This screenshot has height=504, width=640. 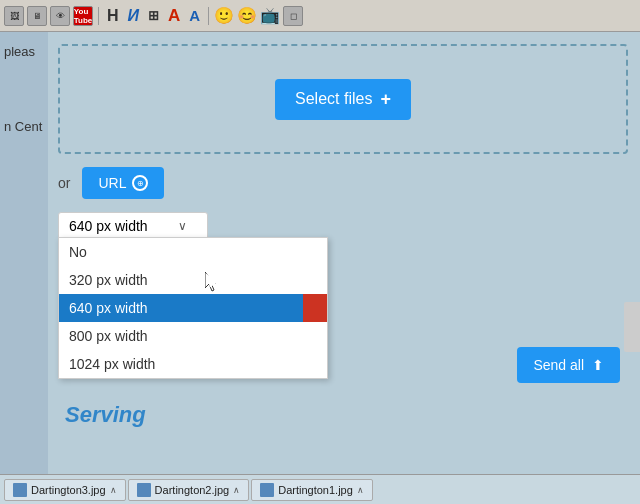 What do you see at coordinates (193, 336) in the screenshot?
I see `dropdown-item-800: 800 px width` at bounding box center [193, 336].